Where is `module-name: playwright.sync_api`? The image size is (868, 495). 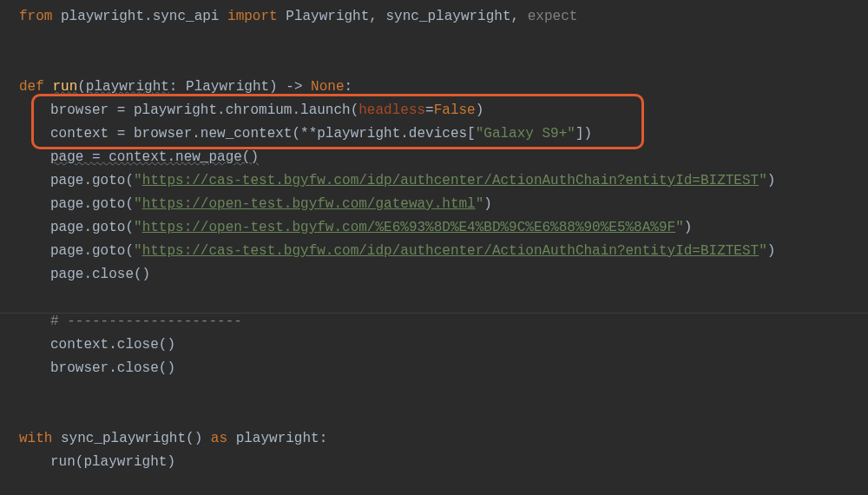 module-name: playwright.sync_api is located at coordinates (140, 16).